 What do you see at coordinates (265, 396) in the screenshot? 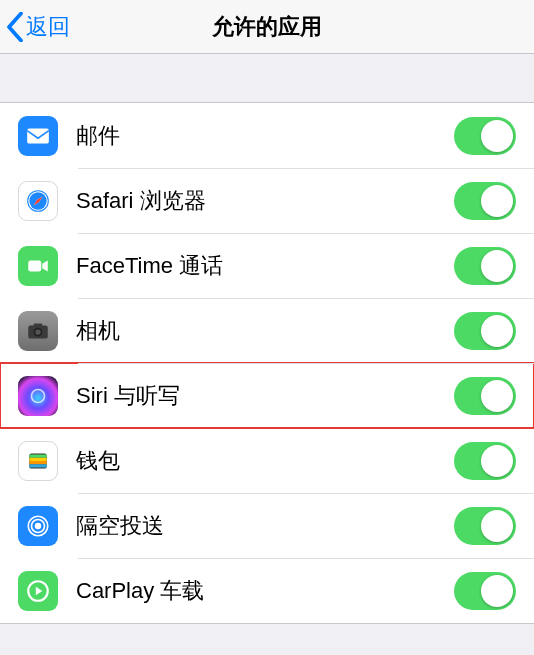
I see `app-label: Siri 与听写` at bounding box center [265, 396].